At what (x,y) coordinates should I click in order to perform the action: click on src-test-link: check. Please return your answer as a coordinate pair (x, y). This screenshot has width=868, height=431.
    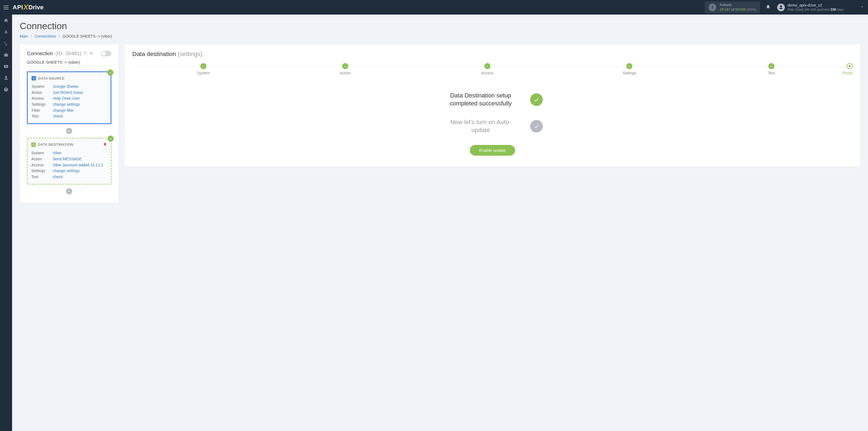
    Looking at the image, I should click on (58, 116).